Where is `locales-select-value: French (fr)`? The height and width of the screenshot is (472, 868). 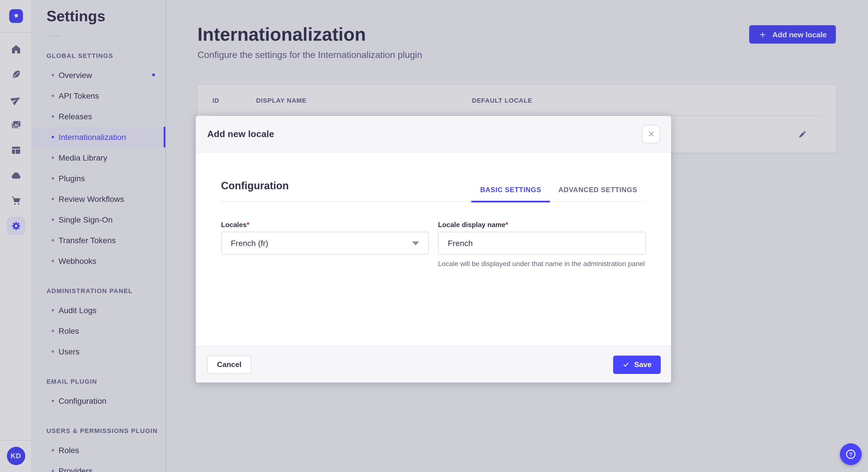
locales-select-value: French (fr) is located at coordinates (249, 243).